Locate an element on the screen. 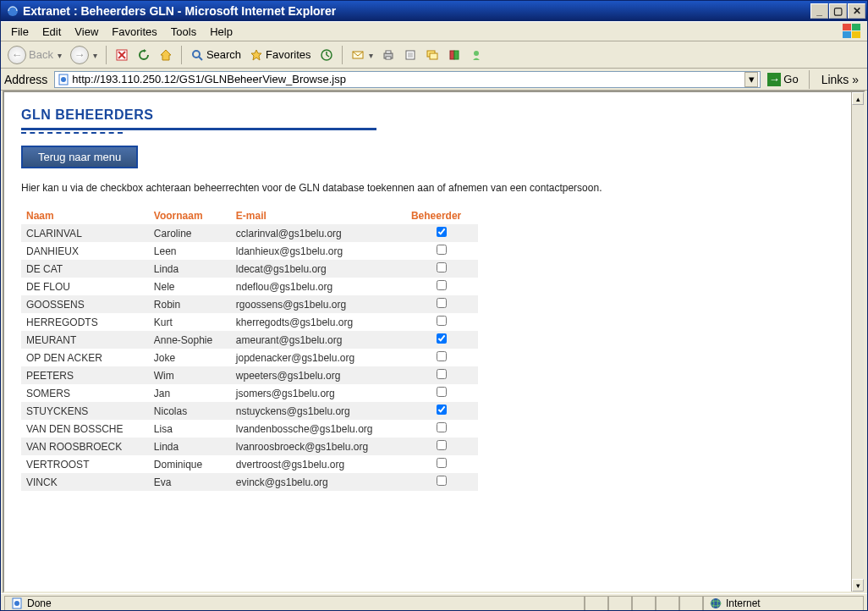  maximize-button: ▢ is located at coordinates (838, 11).